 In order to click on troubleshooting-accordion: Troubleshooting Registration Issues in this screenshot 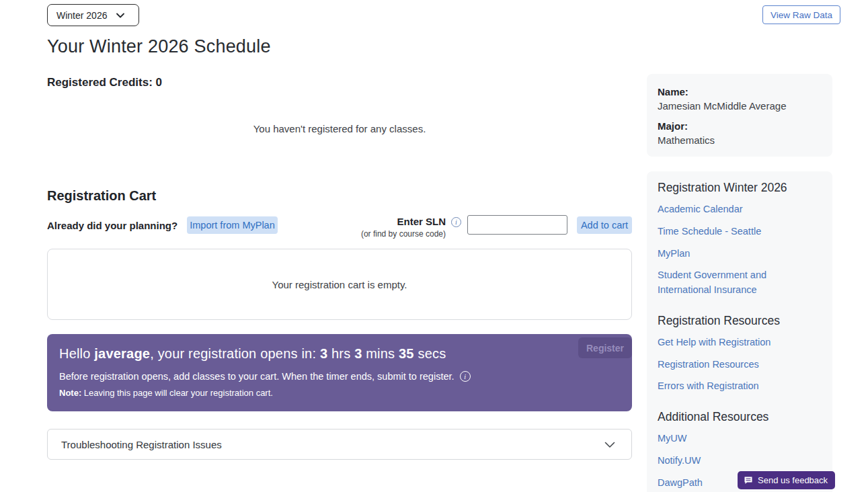, I will do `click(340, 444)`.